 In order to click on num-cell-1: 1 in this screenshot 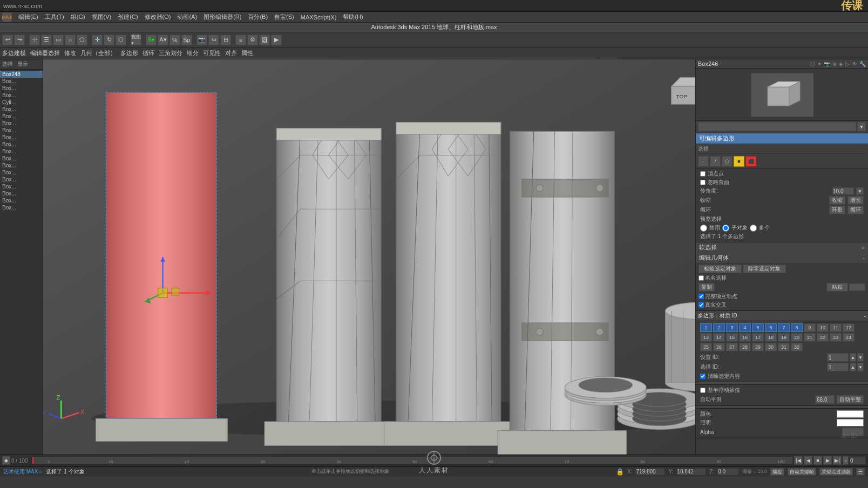, I will do `click(706, 328)`.